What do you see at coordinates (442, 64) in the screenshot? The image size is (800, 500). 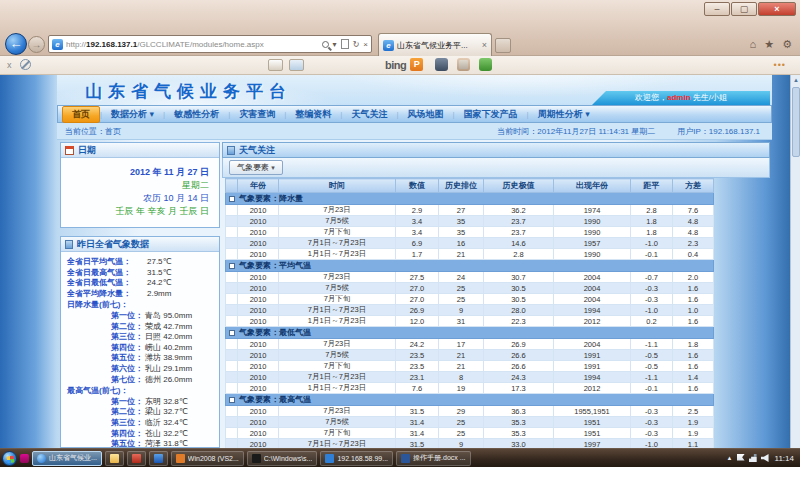 I see `camera-addon-icon` at bounding box center [442, 64].